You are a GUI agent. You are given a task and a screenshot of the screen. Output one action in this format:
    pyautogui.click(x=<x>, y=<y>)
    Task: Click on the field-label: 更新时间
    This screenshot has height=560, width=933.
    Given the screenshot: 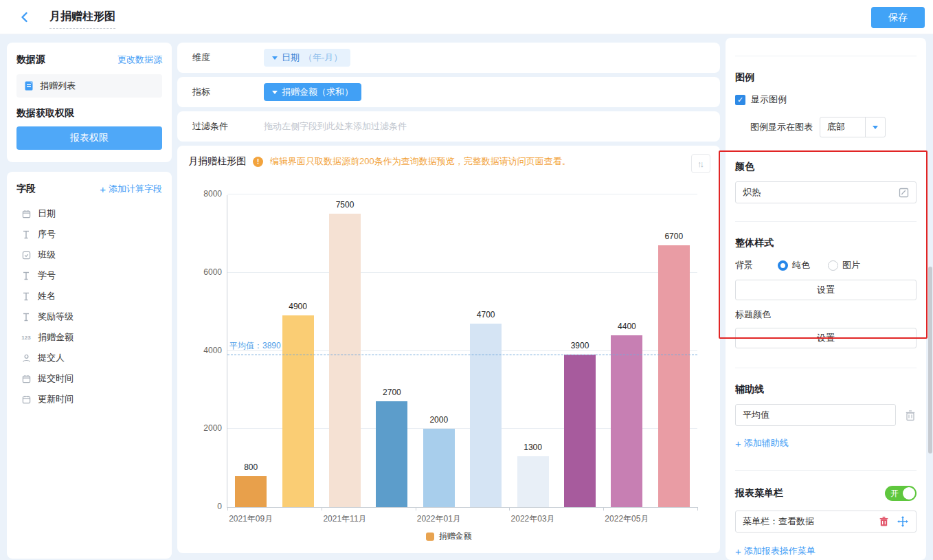 What is the action you would take?
    pyautogui.click(x=56, y=399)
    